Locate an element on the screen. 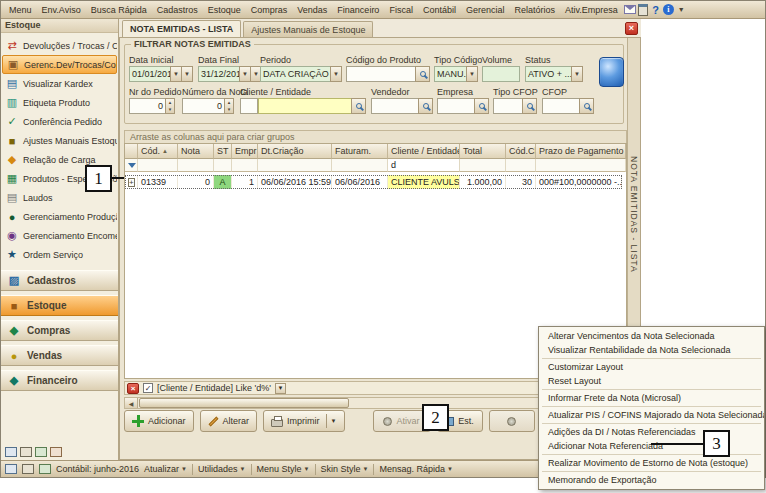 The height and width of the screenshot is (493, 766). menu-item-relatorios: Relatórios is located at coordinates (534, 10).